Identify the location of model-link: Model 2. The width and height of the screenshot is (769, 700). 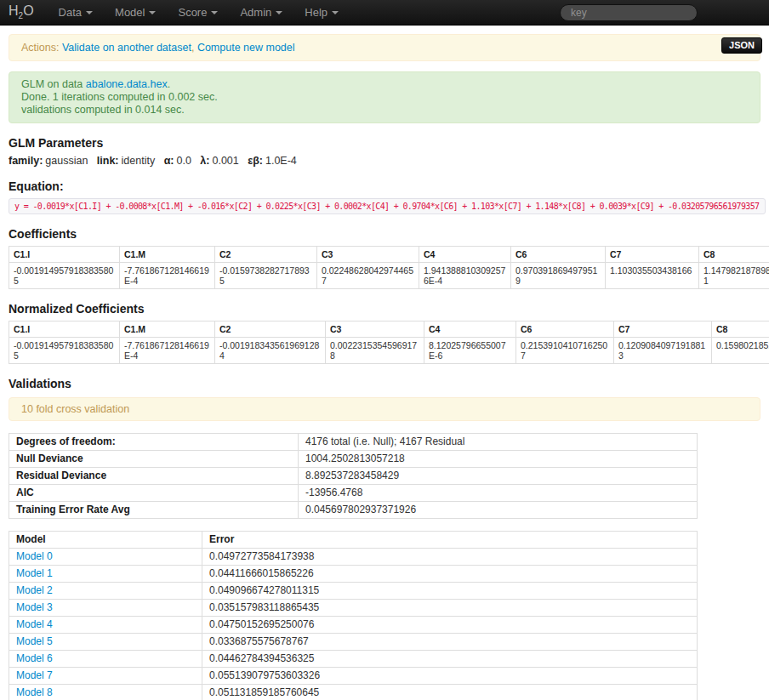
(34, 590).